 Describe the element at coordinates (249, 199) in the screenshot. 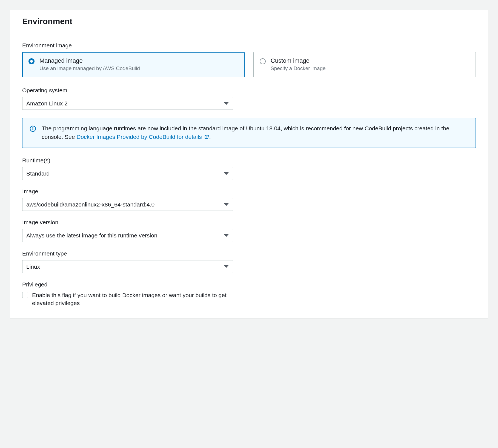

I see `image-group: Image aws/codebuild/amazonlinux2-x86_64-…` at that location.